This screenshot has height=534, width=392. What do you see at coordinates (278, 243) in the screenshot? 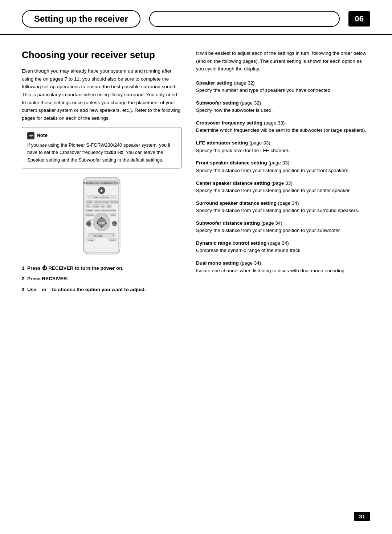
I see `setting-dynamic-range-page: (page 34)` at bounding box center [278, 243].